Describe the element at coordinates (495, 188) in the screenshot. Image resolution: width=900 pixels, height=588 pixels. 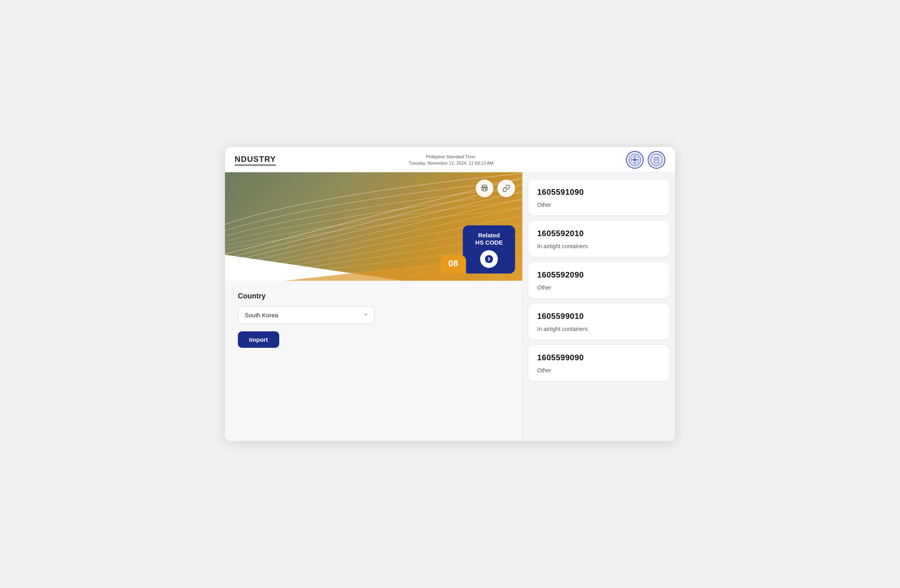
I see `hero-actions` at that location.